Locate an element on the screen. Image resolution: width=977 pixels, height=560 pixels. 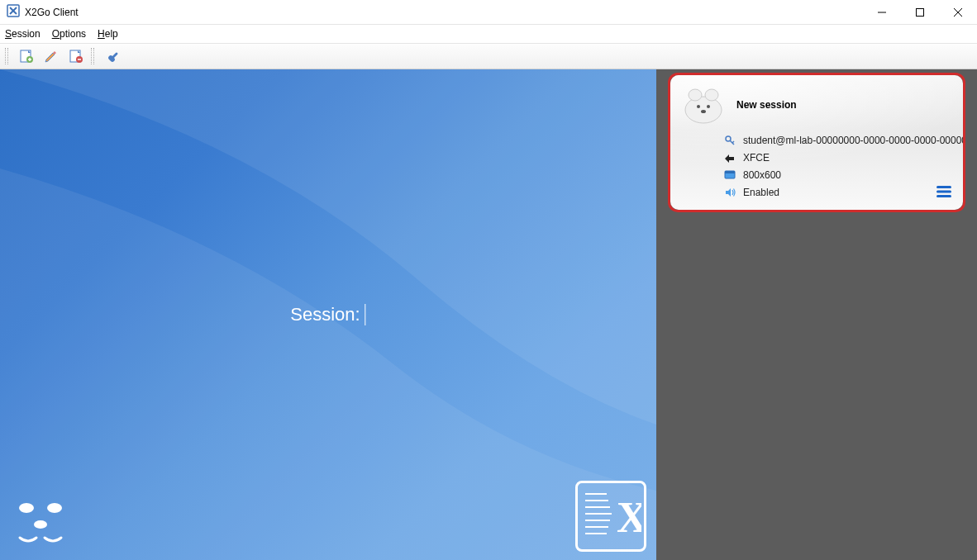
session-desktop-text: XFCE is located at coordinates (756, 158).